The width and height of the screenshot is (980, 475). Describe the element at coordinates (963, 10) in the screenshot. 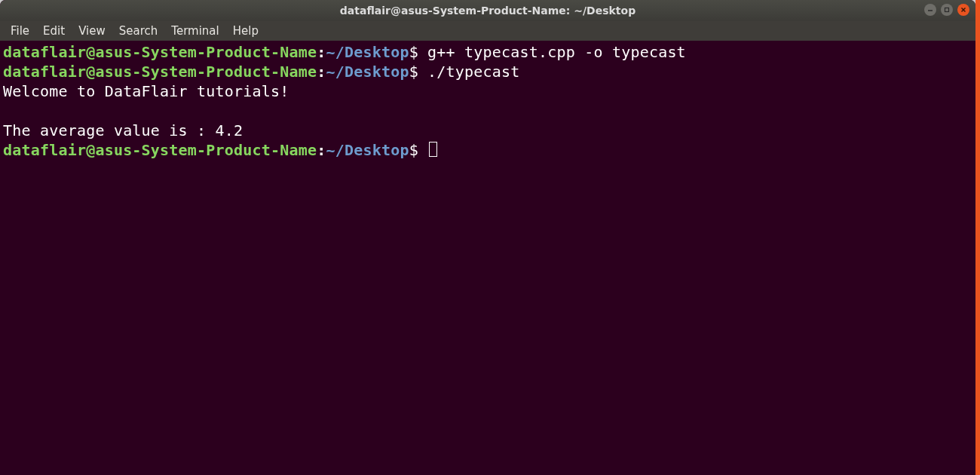

I see `close-icon` at that location.